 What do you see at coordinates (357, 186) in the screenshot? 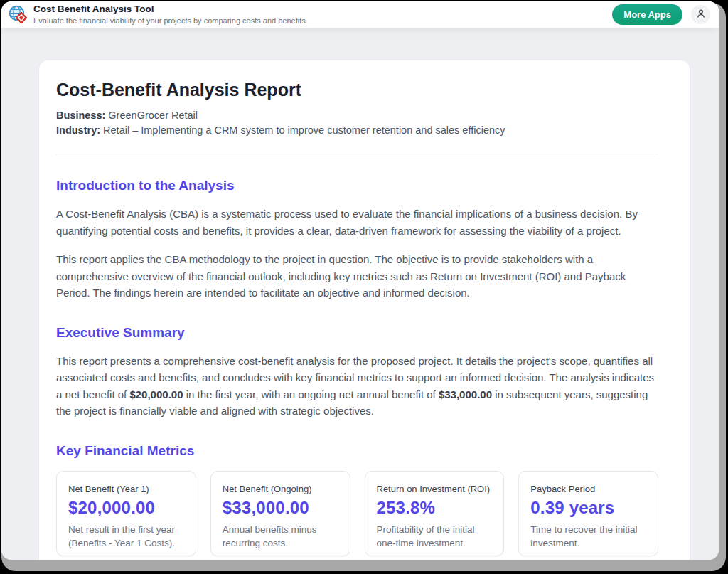
I see `introduction-heading: Introduction to the Analysis` at bounding box center [357, 186].